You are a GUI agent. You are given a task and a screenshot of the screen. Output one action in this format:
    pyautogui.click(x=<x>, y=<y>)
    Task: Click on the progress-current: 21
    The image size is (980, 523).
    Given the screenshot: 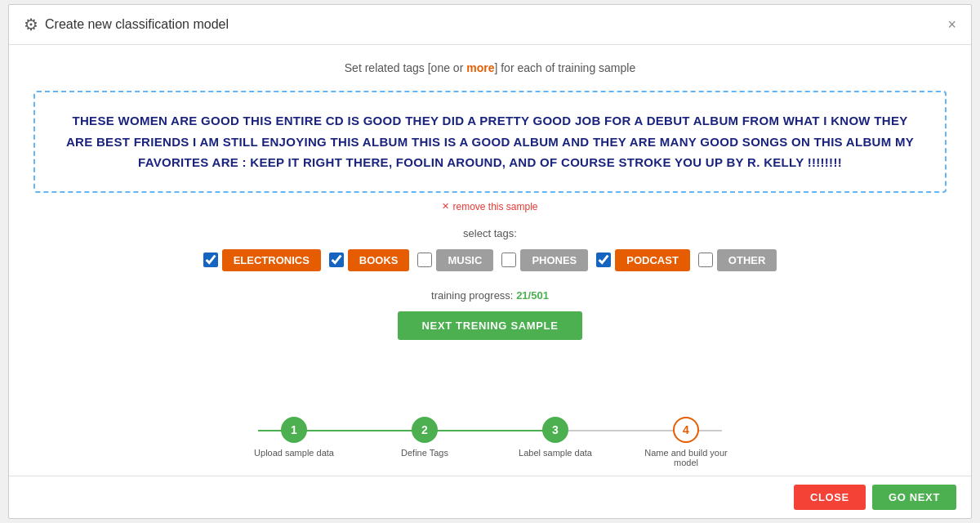 What is the action you would take?
    pyautogui.click(x=522, y=296)
    